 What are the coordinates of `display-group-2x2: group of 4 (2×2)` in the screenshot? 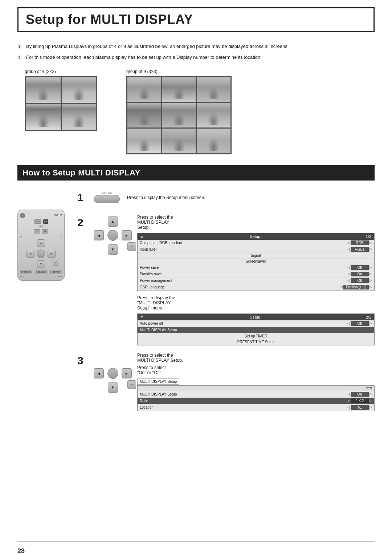 It's located at (61, 112).